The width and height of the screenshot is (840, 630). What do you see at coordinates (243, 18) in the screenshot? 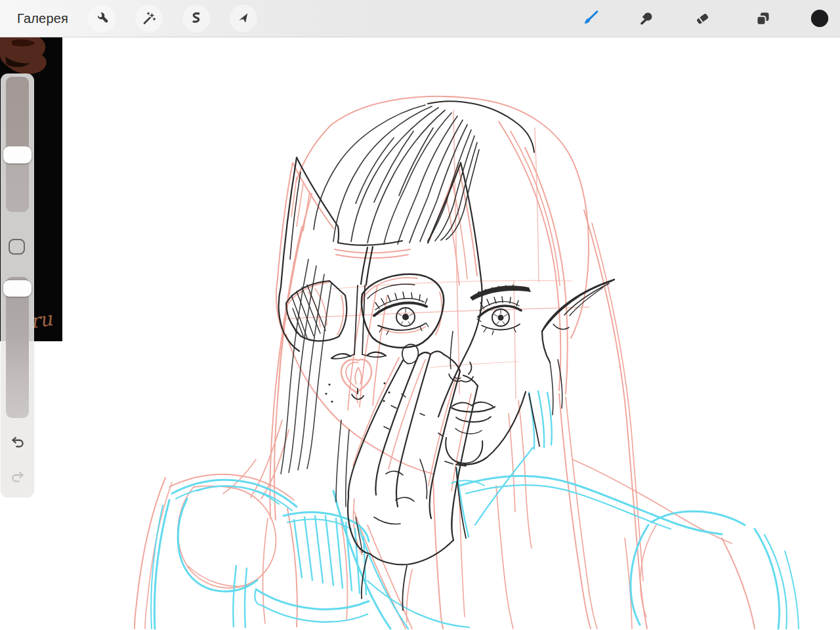
I see `transform-button` at bounding box center [243, 18].